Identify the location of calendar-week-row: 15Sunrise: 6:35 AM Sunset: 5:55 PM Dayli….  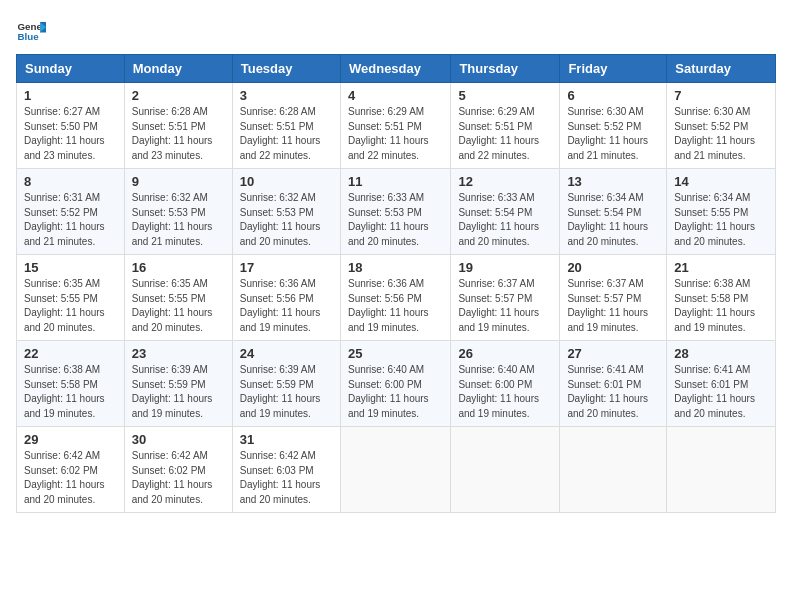
(396, 298).